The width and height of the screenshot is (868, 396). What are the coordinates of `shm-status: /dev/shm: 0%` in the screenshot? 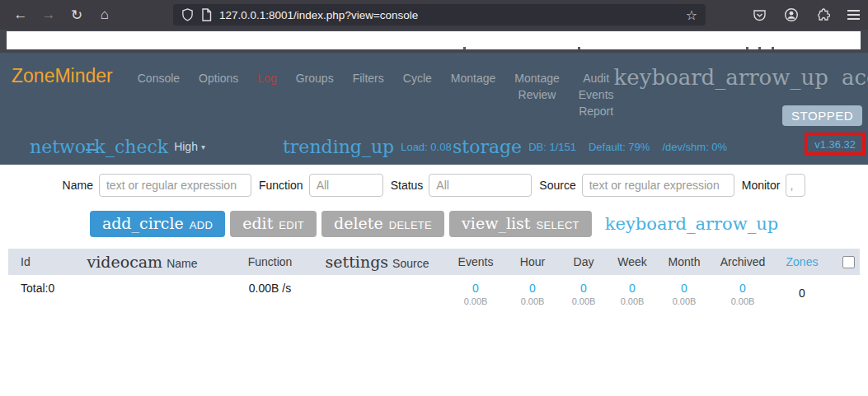 It's located at (694, 147).